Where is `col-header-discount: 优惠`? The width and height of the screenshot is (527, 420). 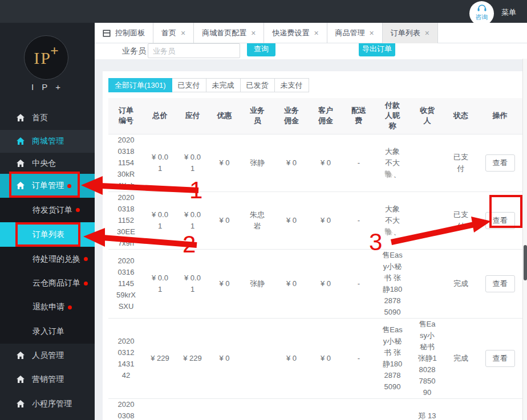
col-header-discount: 优惠 is located at coordinates (225, 116).